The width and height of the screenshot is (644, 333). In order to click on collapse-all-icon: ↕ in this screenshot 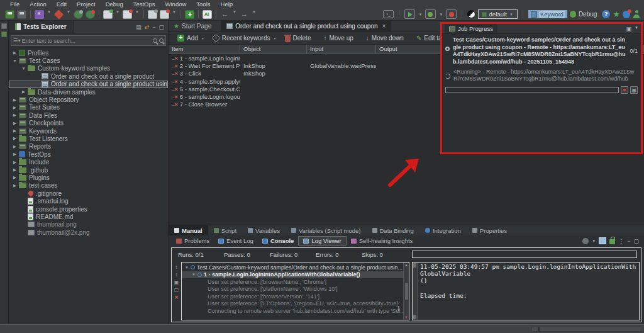, I will do `click(177, 274)`.